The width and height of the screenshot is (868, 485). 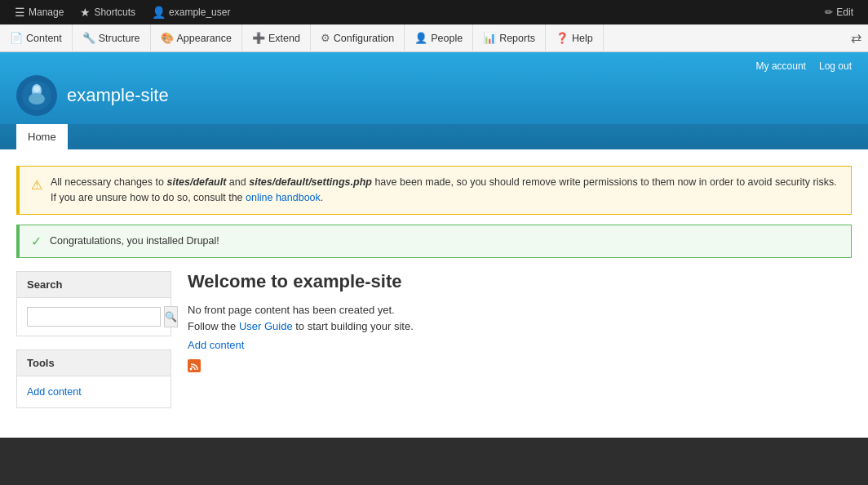 What do you see at coordinates (857, 38) in the screenshot?
I see `nav-toggle: ⇄` at bounding box center [857, 38].